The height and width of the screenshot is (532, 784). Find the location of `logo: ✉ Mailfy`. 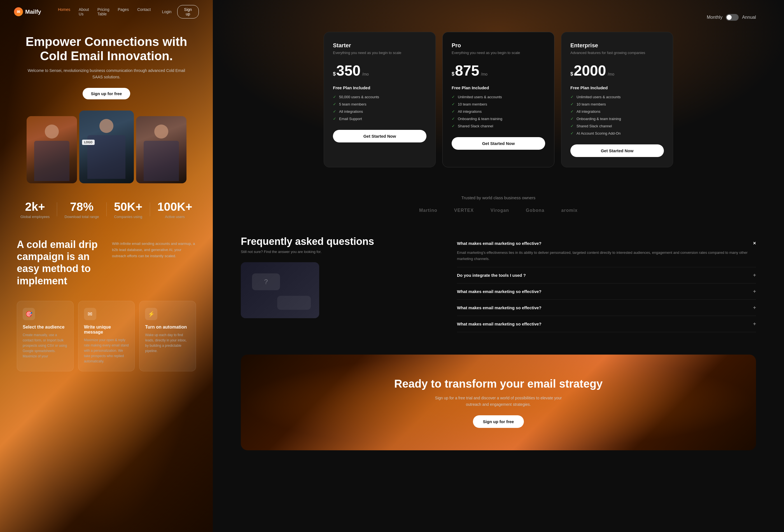

logo: ✉ Mailfy is located at coordinates (28, 12).